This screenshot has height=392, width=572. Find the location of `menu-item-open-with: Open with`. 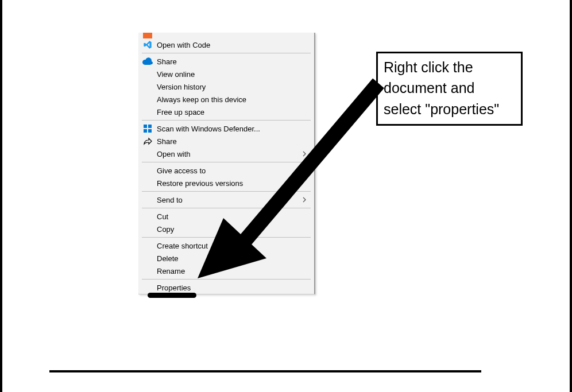

menu-item-open-with: Open with is located at coordinates (226, 154).